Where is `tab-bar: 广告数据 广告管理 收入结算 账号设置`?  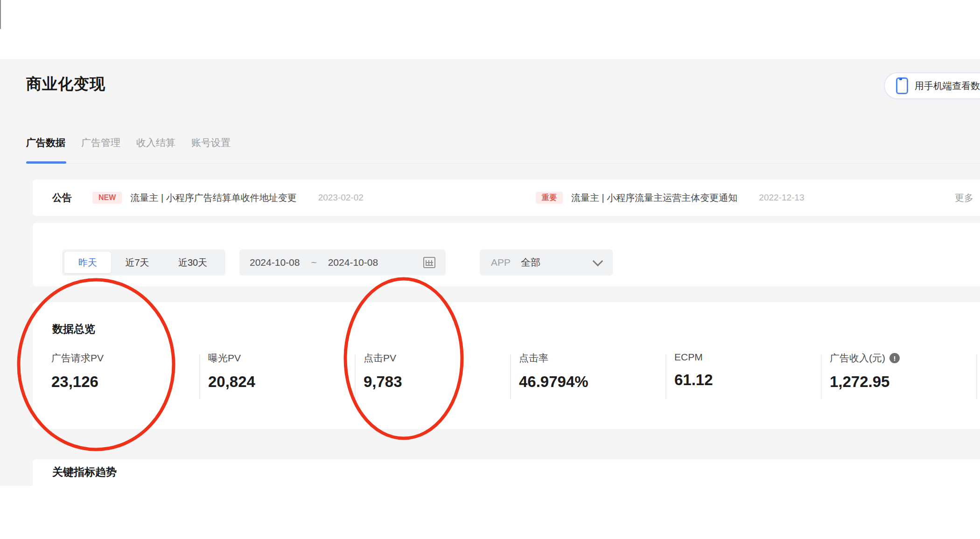
tab-bar: 广告数据 广告管理 收入结算 账号设置 is located at coordinates (128, 143).